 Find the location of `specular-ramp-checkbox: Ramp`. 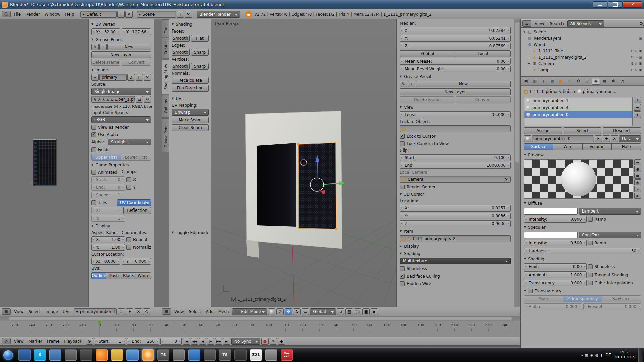

specular-ramp-checkbox: Ramp is located at coordinates (614, 243).